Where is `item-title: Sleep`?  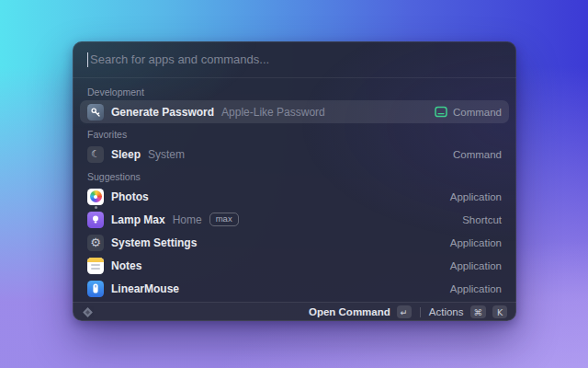
item-title: Sleep is located at coordinates (126, 155).